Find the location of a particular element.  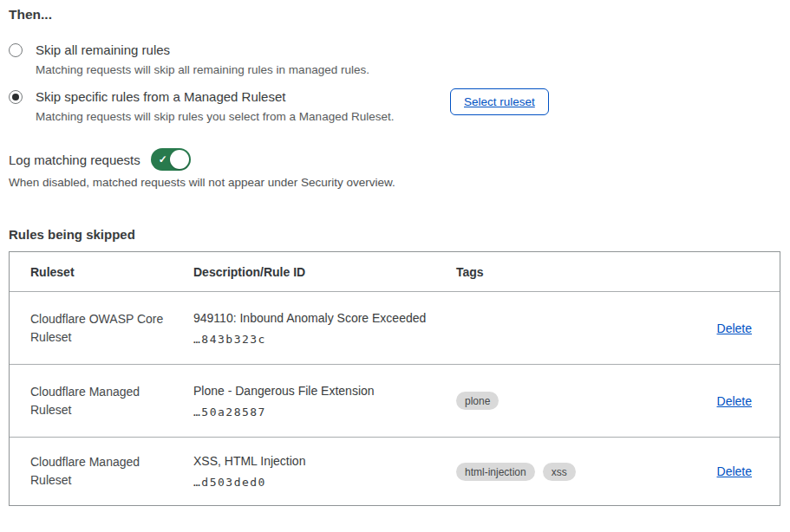

table-row: Cloudflare Managed Ruleset XSS, HTML Inj… is located at coordinates (395, 471).